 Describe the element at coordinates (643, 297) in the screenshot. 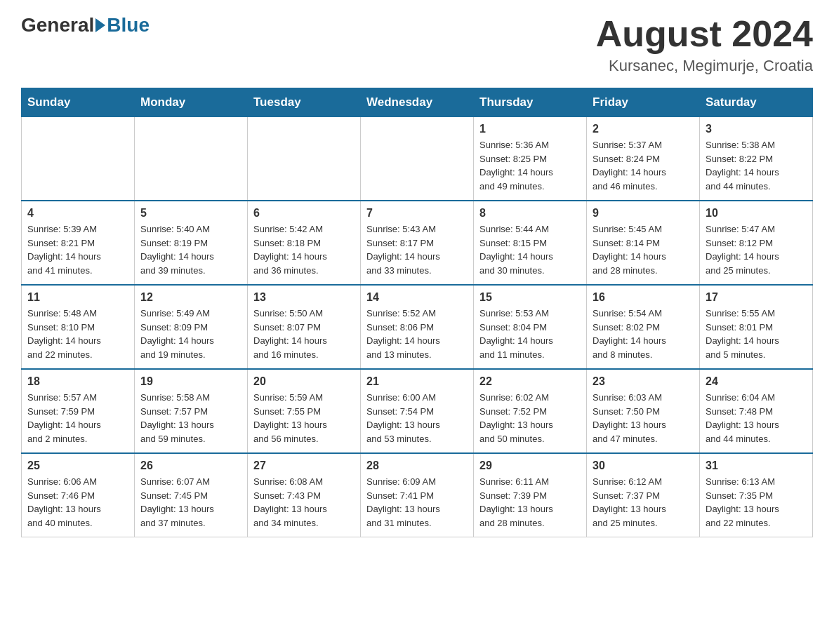

I see `day-number: 16` at that location.